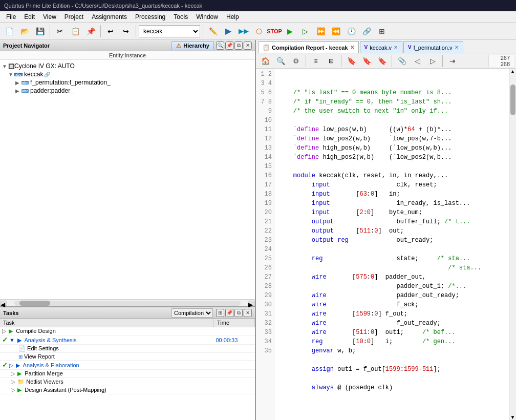 The width and height of the screenshot is (516, 420). Describe the element at coordinates (35, 303) in the screenshot. I see `hscroll-thumb` at that location.